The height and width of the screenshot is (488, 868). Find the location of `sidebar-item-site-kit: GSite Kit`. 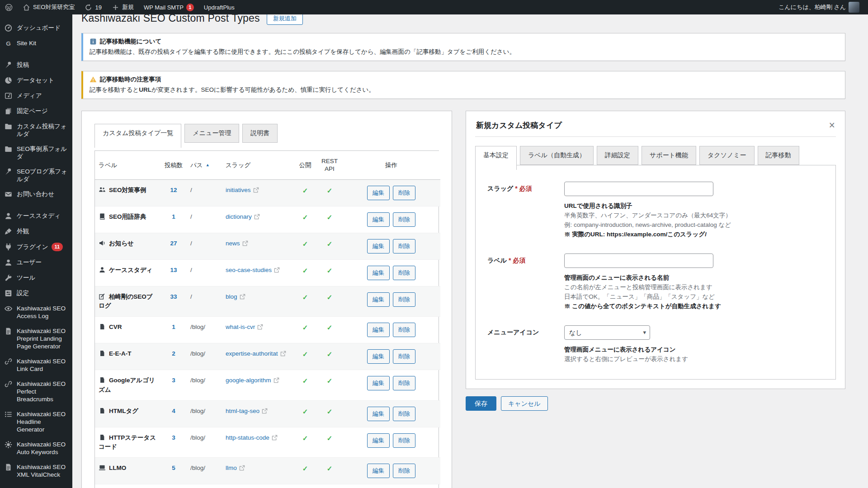

sidebar-item-site-kit: GSite Kit is located at coordinates (36, 43).